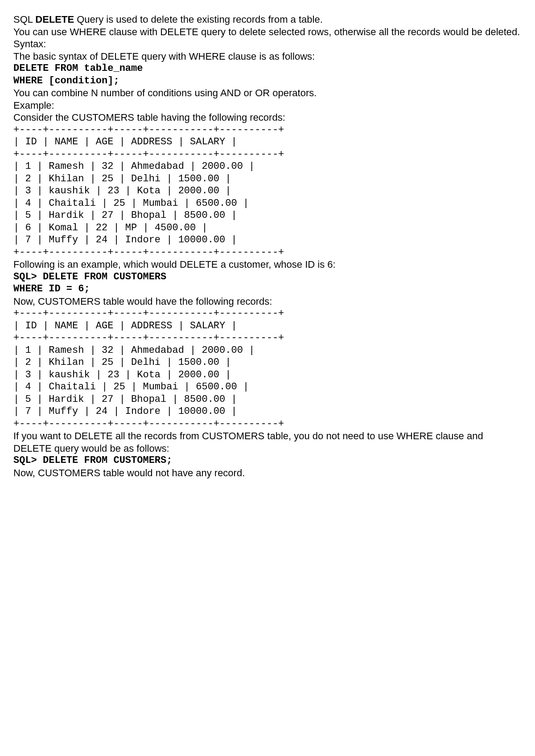 The width and height of the screenshot is (535, 756). What do you see at coordinates (268, 142) in the screenshot?
I see `table1-header: | ID | NAME | AGE | ADDRESS | SALARY |` at bounding box center [268, 142].